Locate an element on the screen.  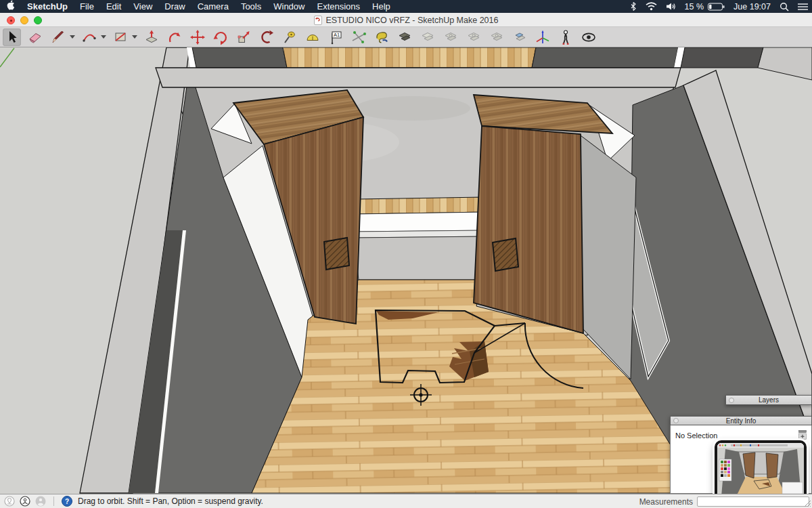
help-glyph: ? is located at coordinates (67, 501).